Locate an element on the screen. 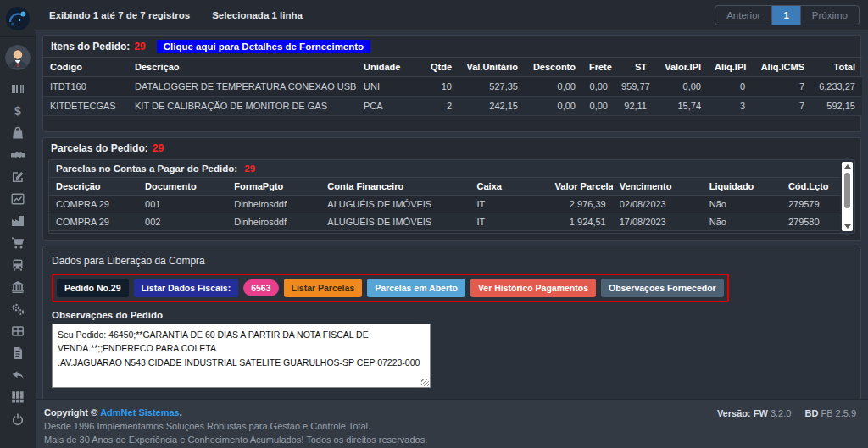 Image resolution: width=868 pixels, height=448 pixels. cell: 3 is located at coordinates (730, 107).